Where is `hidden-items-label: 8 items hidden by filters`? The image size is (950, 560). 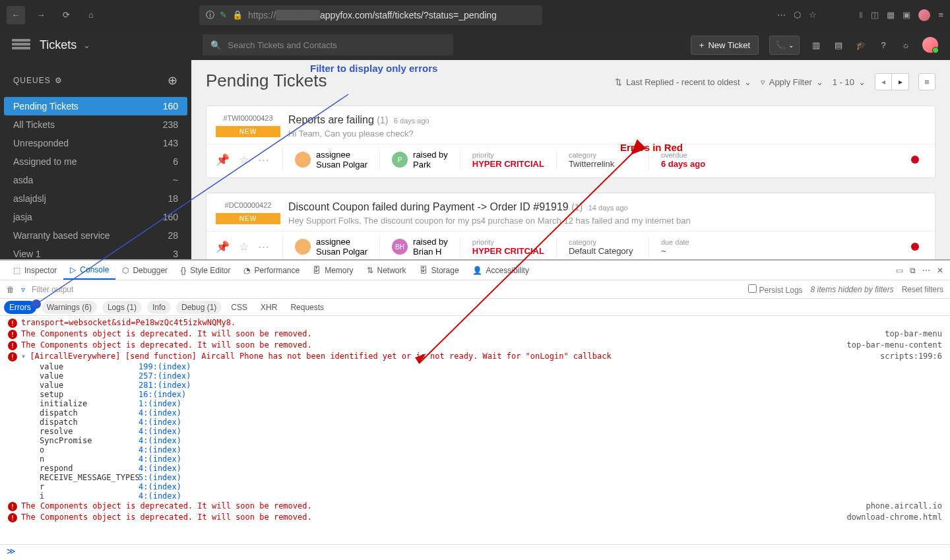 hidden-items-label: 8 items hidden by filters is located at coordinates (852, 290).